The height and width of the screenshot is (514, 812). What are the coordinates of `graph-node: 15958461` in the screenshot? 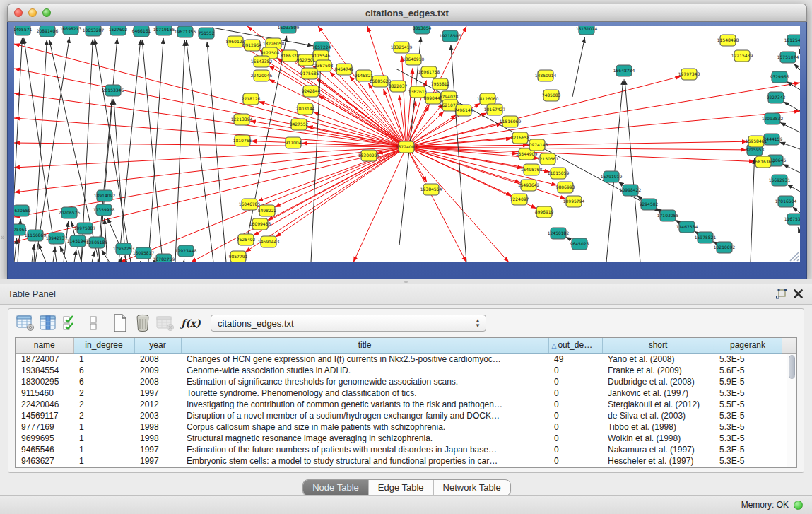 It's located at (756, 141).